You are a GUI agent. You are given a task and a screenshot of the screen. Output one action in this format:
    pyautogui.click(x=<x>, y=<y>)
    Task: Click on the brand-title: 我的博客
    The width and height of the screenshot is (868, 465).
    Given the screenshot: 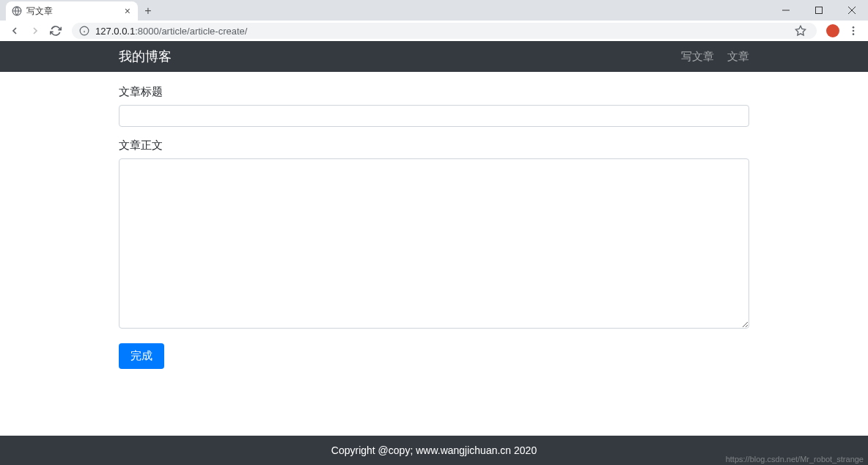 What is the action you would take?
    pyautogui.click(x=145, y=56)
    